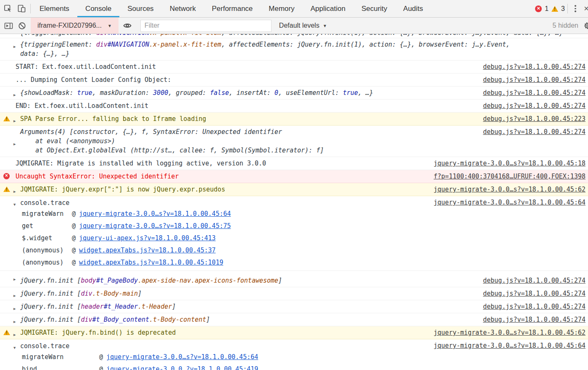  Describe the element at coordinates (7, 176) in the screenshot. I see `error-icon` at that location.